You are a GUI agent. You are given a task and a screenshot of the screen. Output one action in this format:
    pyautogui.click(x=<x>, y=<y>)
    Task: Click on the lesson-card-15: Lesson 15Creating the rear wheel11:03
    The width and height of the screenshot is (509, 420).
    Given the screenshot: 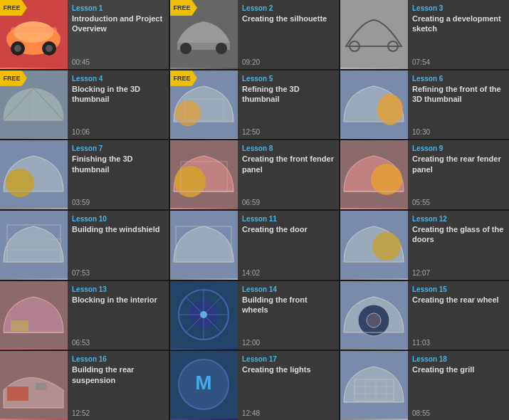 What is the action you would take?
    pyautogui.click(x=424, y=316)
    